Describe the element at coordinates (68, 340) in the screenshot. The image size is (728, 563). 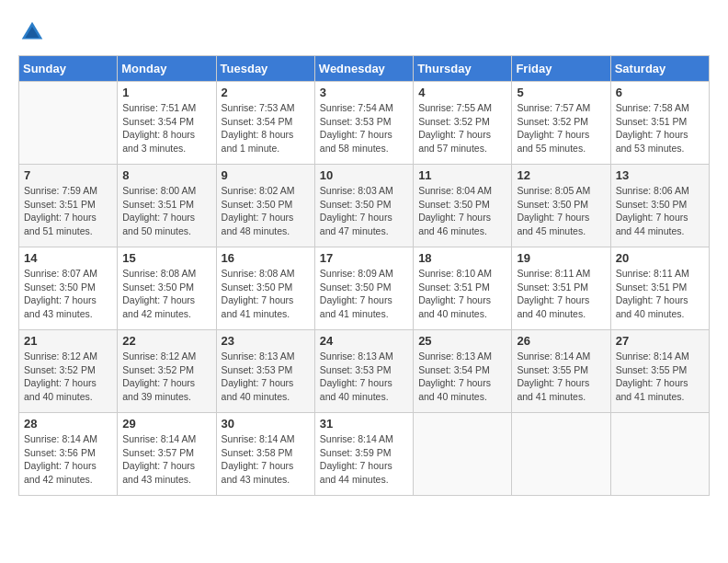
I see `day-number: 21` at that location.